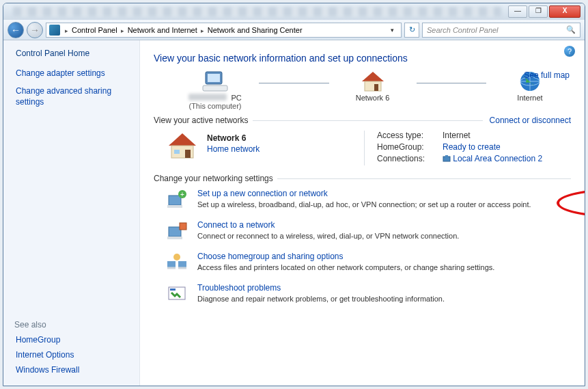  Describe the element at coordinates (410, 159) in the screenshot. I see `connections-label: Connections:` at that location.